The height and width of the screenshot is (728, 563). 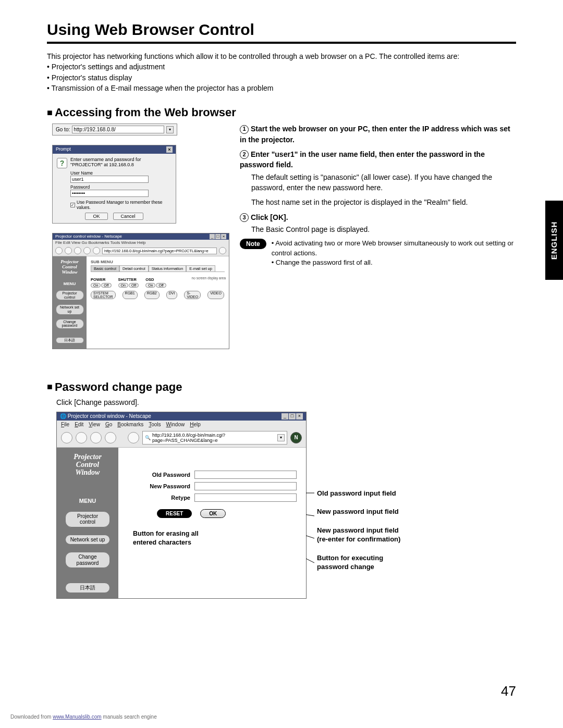 What do you see at coordinates (181, 438) in the screenshot?
I see `pwd-toolbar: 🔍http://192.168.0.8/cgi-bin/main.cgi?pag…` at bounding box center [181, 438].